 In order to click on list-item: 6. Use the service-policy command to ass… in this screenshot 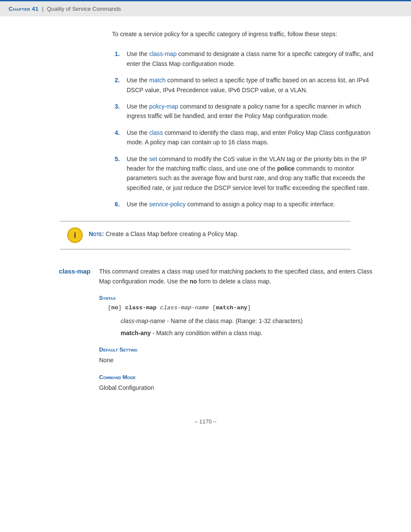, I will do `click(244, 204)`.